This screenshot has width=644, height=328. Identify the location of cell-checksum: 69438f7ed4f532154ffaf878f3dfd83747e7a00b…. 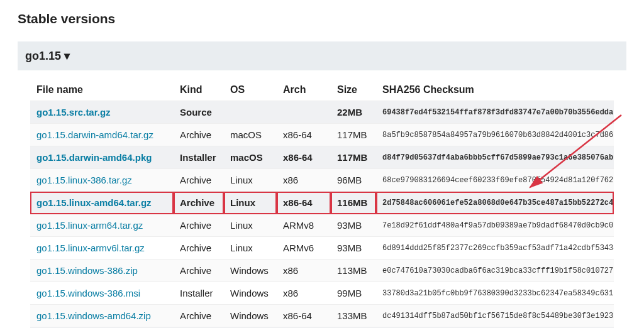
(495, 112).